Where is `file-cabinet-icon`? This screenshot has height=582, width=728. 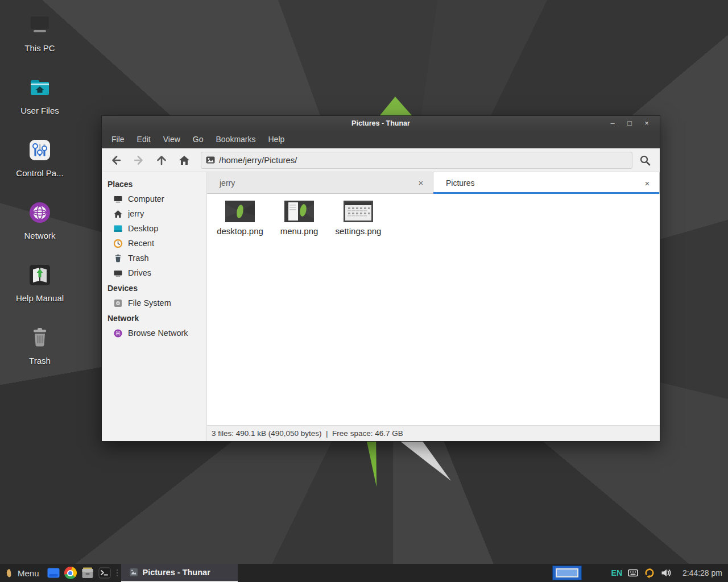 file-cabinet-icon is located at coordinates (88, 573).